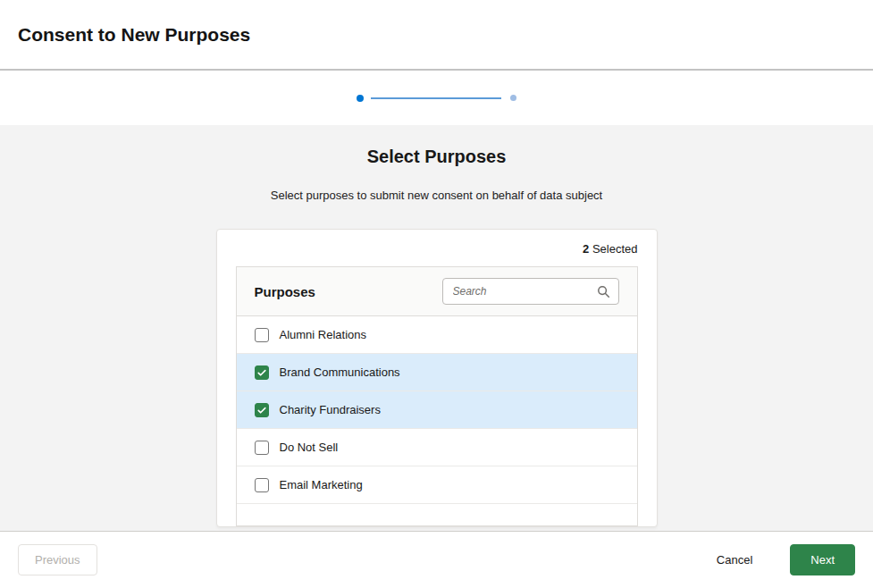 The width and height of the screenshot is (873, 588). What do you see at coordinates (436, 98) in the screenshot?
I see `progress-indicator` at bounding box center [436, 98].